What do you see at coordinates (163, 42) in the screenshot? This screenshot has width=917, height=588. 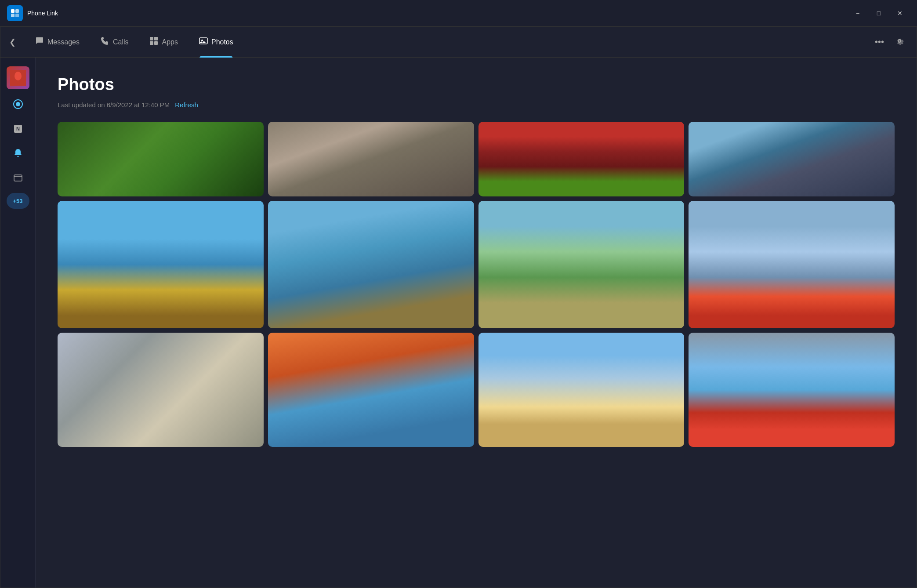 I see `tab-apps: Apps` at bounding box center [163, 42].